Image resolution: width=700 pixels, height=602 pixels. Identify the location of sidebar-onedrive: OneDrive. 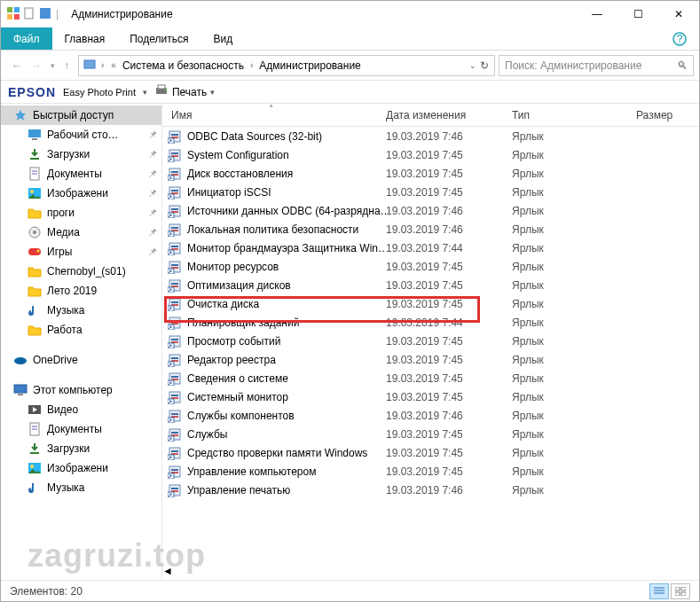
(82, 360).